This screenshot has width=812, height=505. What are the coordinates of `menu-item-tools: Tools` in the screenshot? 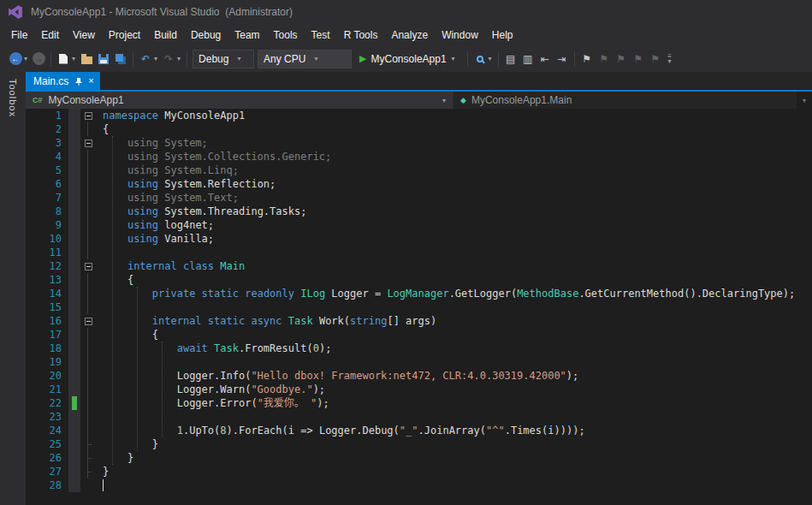 It's located at (286, 35).